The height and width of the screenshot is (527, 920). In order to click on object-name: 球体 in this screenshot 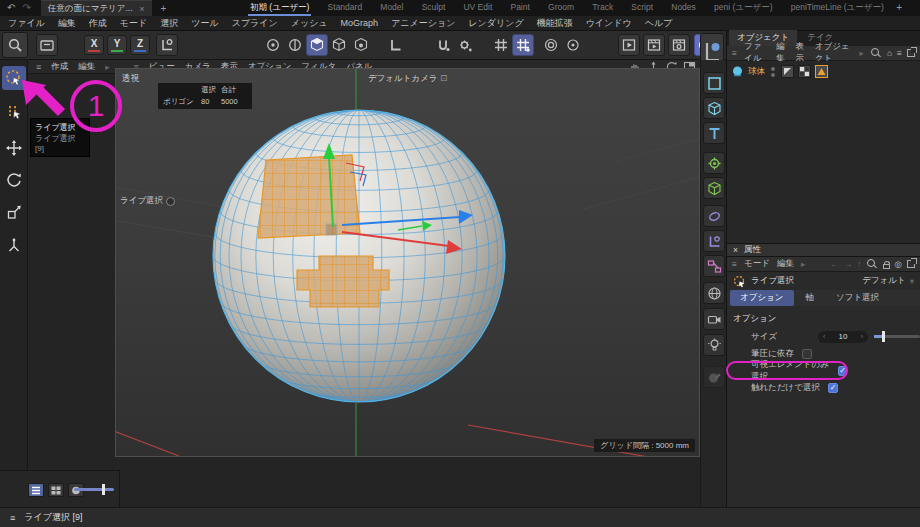, I will do `click(756, 72)`.